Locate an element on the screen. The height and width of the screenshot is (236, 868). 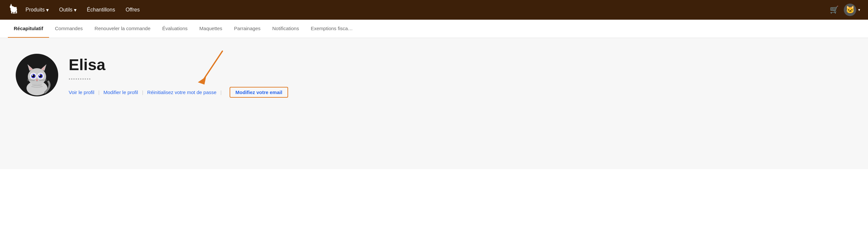
change-email-button: Modifiez votre email is located at coordinates (259, 92).